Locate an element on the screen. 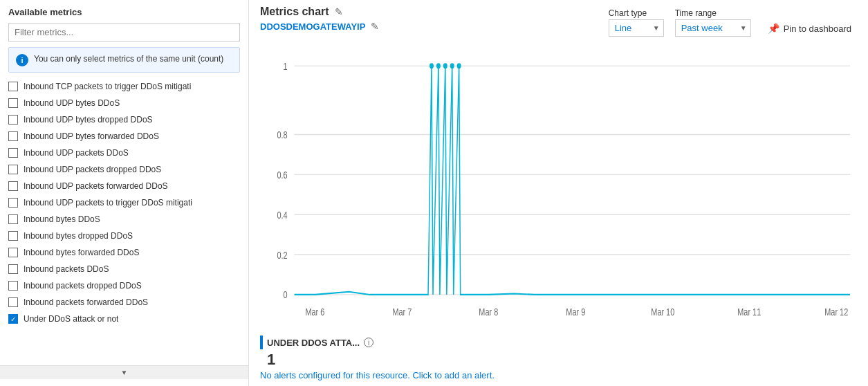 The width and height of the screenshot is (868, 386). chart-type-select-wrap: Line Bar Area ▼ is located at coordinates (636, 28).